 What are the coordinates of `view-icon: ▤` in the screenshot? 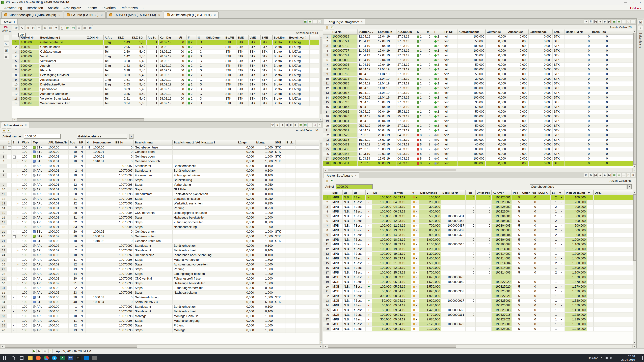 It's located at (327, 27).